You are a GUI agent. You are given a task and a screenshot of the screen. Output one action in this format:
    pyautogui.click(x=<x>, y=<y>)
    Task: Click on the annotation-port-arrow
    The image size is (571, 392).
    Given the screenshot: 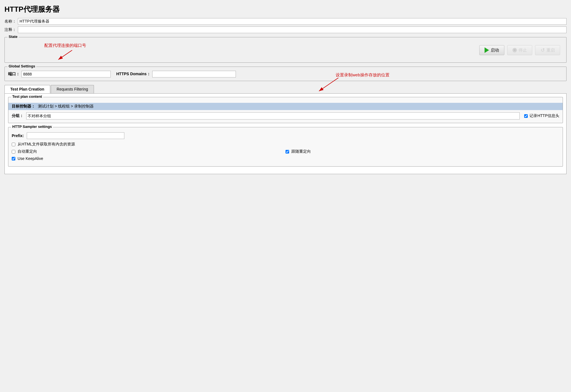 What is the action you would take?
    pyautogui.click(x=67, y=56)
    